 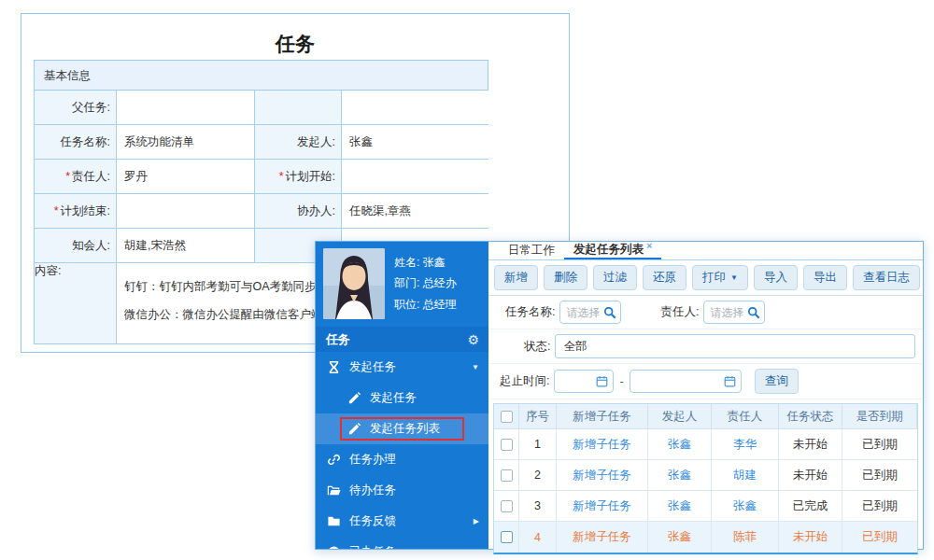 I want to click on close-icon: ×, so click(x=649, y=245).